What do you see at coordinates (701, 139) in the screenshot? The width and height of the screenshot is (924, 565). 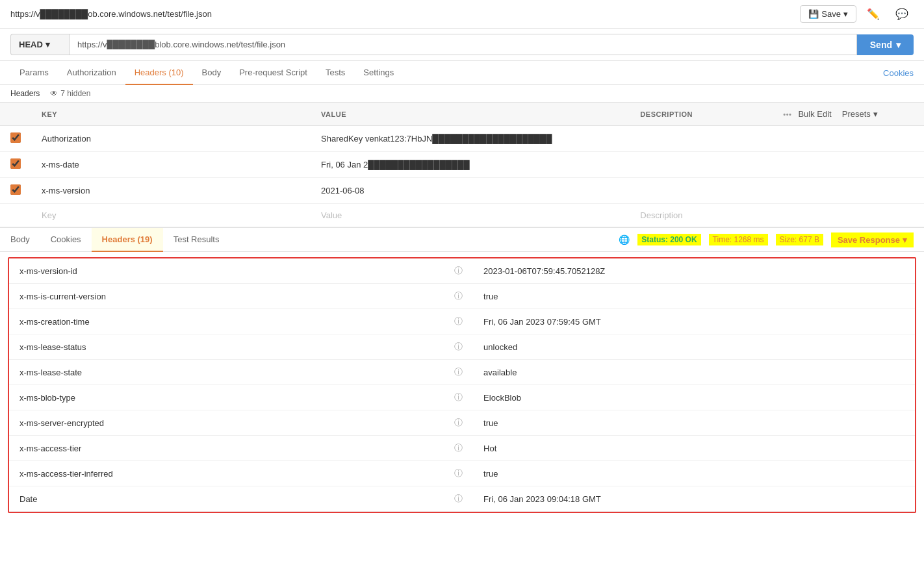 I see `desc-cell` at bounding box center [701, 139].